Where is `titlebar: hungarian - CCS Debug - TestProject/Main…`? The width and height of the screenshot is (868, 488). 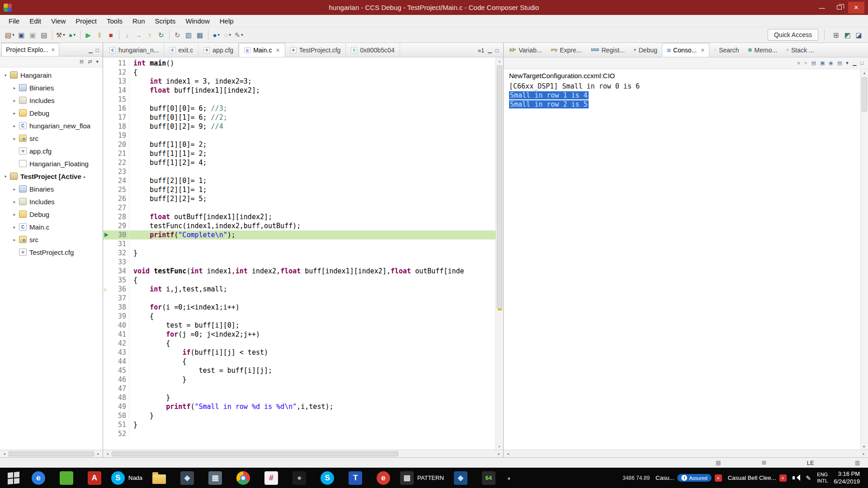 titlebar: hungarian - CCS Debug - TestProject/Main… is located at coordinates (434, 7).